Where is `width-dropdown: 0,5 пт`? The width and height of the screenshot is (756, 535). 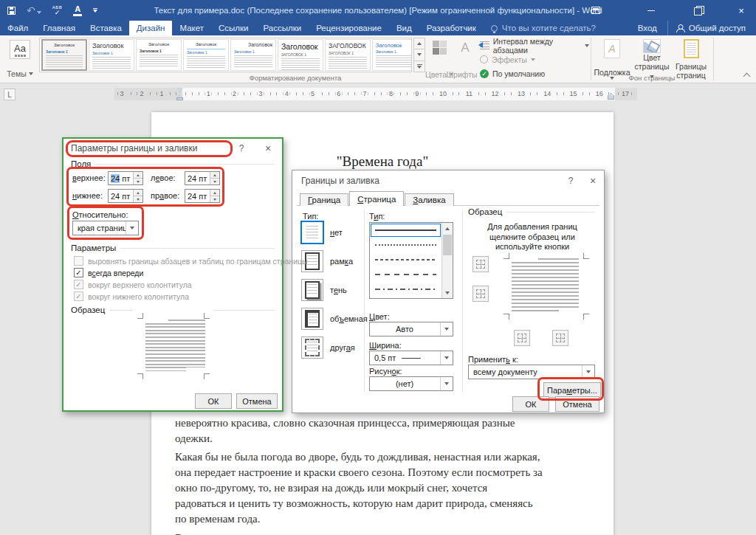
width-dropdown: 0,5 пт is located at coordinates (411, 358).